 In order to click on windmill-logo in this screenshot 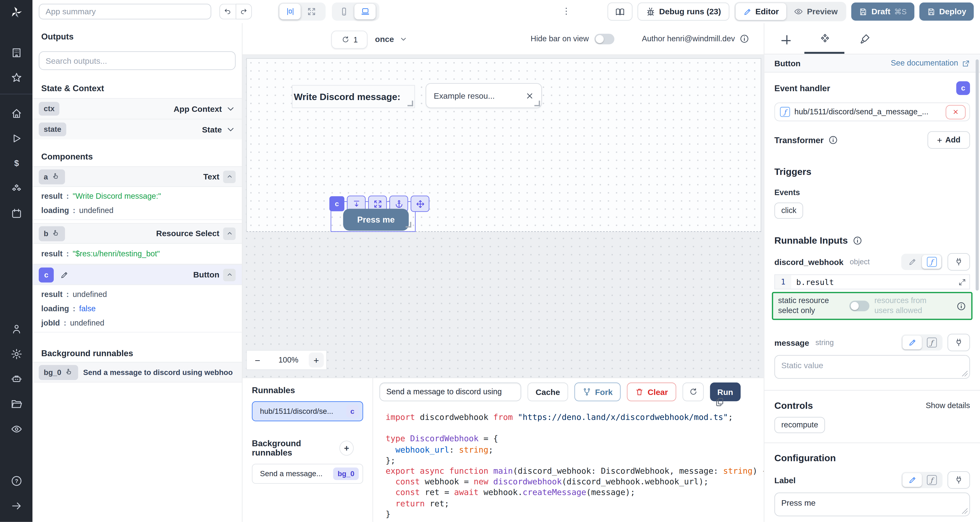, I will do `click(16, 14)`.